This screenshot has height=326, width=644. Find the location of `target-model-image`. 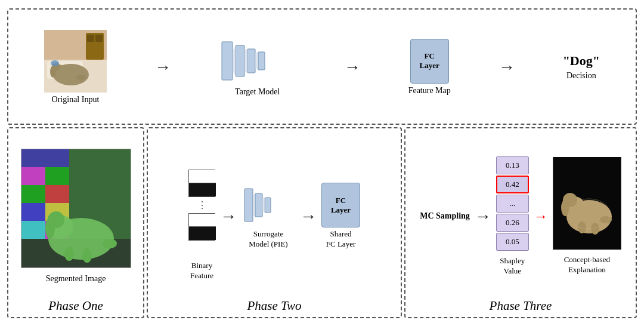

target-model-image is located at coordinates (258, 61).